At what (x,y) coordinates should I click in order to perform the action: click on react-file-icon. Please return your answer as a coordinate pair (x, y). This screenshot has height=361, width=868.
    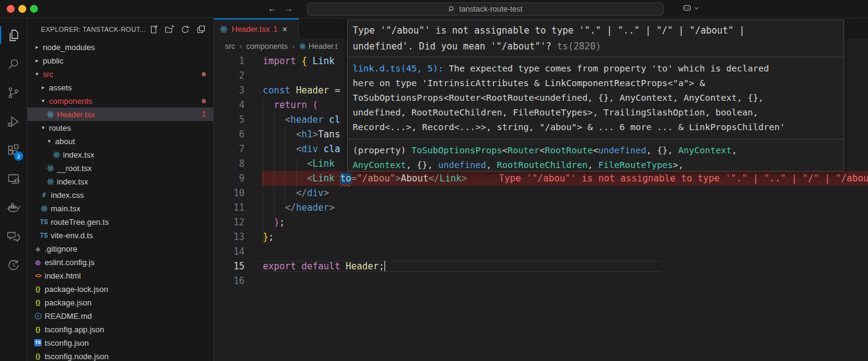
    Looking at the image, I should click on (50, 182).